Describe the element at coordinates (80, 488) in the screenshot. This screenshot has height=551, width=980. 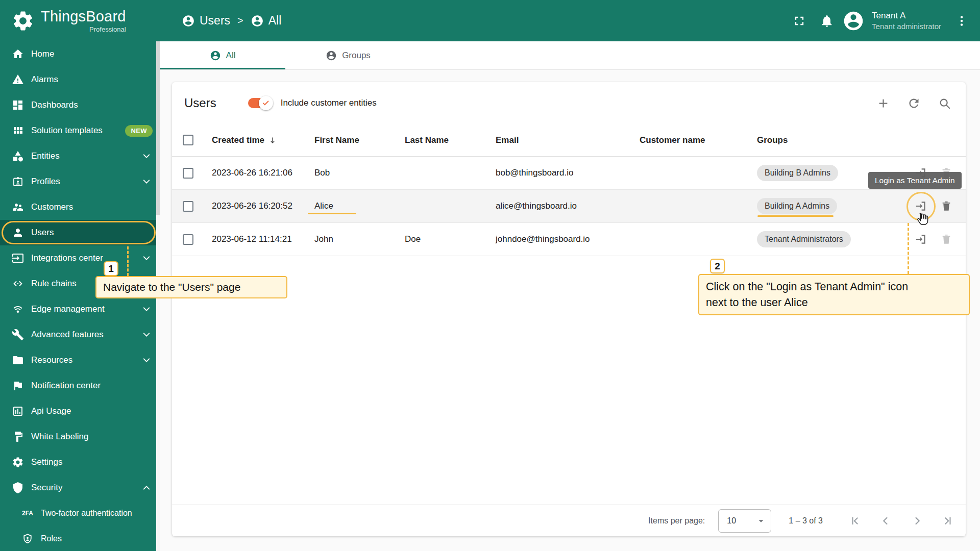
I see `sidebar-item-security: Security` at that location.